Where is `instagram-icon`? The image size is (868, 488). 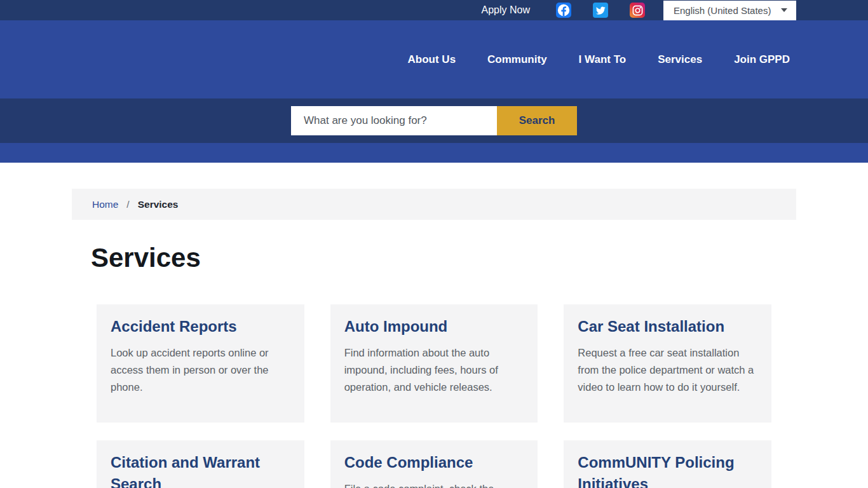
instagram-icon is located at coordinates (637, 10).